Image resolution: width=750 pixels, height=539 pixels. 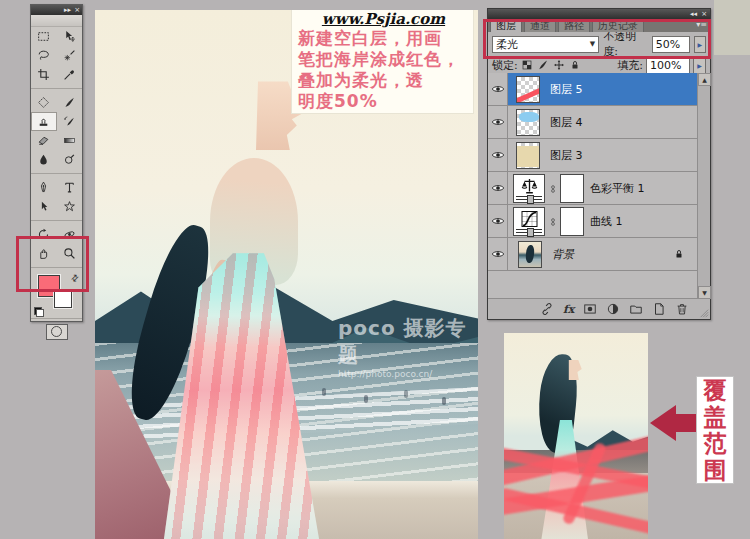 What do you see at coordinates (704, 186) in the screenshot?
I see `layers-scrollbar: ▲ ▼` at bounding box center [704, 186].